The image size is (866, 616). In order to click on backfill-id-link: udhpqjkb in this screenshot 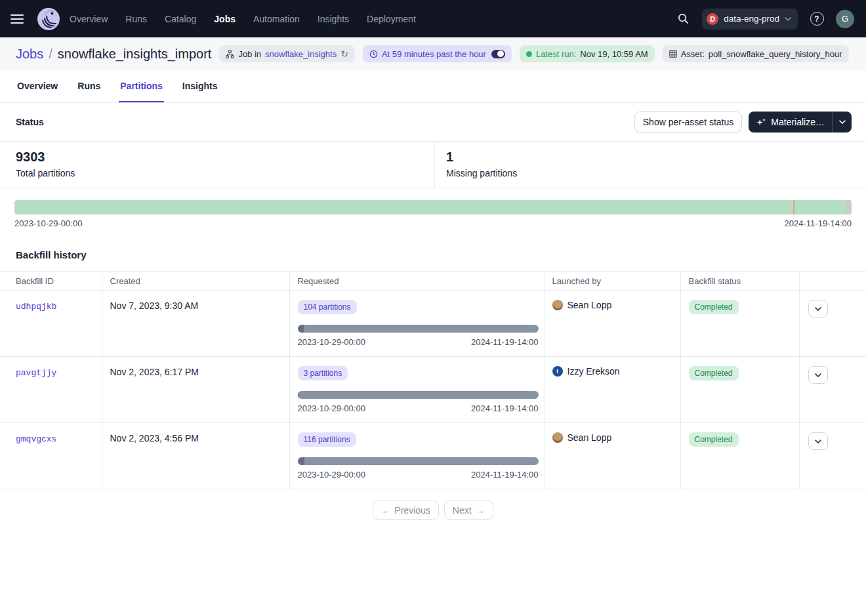, I will do `click(36, 307)`.